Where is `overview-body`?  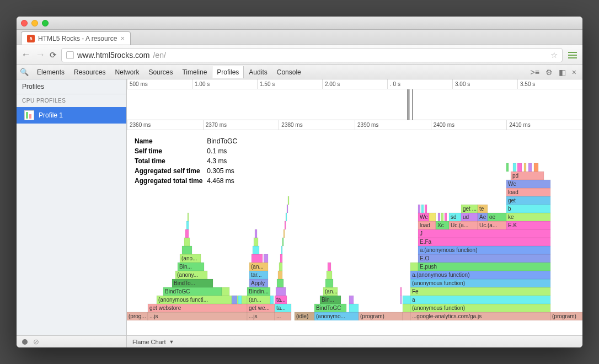
overview-body is located at coordinates (355, 105).